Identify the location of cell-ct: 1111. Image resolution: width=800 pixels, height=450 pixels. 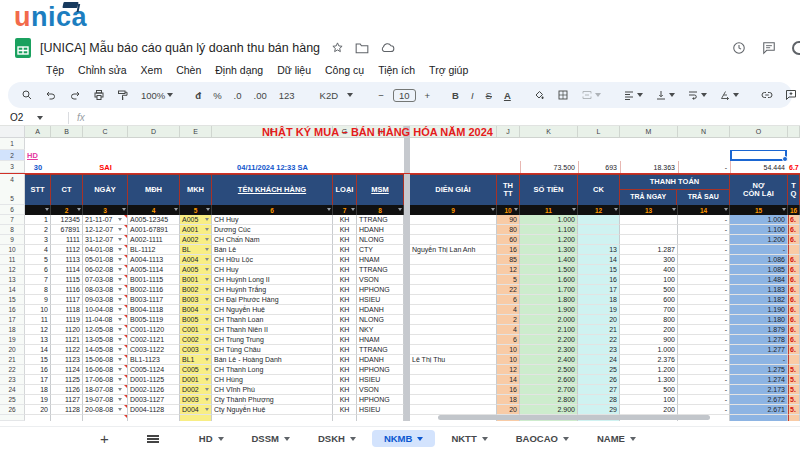
(67, 240).